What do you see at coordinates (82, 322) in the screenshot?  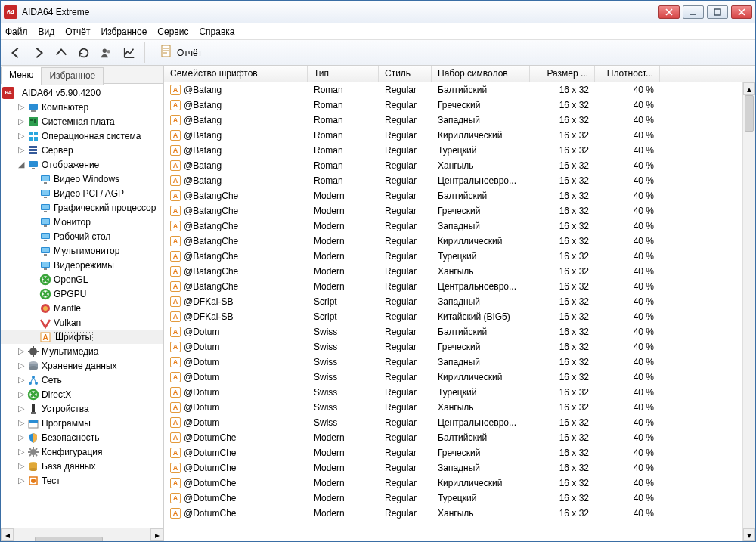 I see `tree-item: Vulkan` at bounding box center [82, 322].